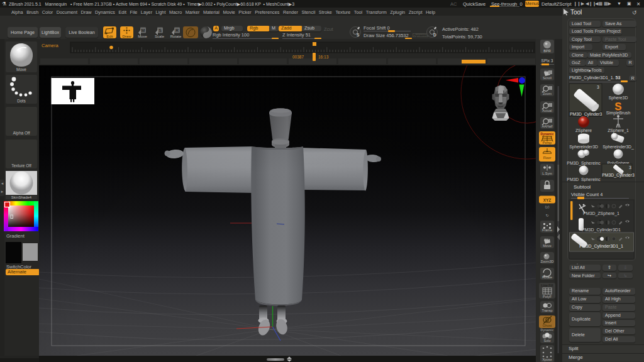  Describe the element at coordinates (584, 131) in the screenshot. I see `svg-text: ZSphere` at that location.